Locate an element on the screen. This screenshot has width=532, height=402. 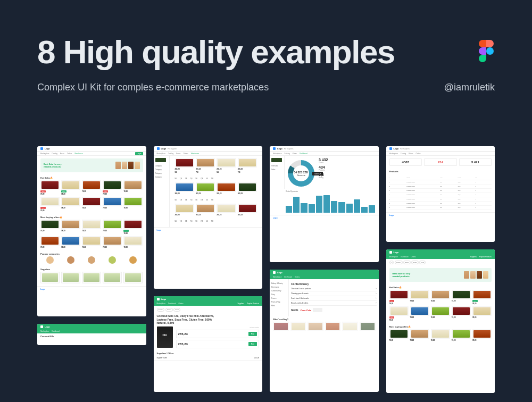
example-card-catalog: Logo Marketplace Dashboard Orders Bakery… is located at coordinates (325, 331).